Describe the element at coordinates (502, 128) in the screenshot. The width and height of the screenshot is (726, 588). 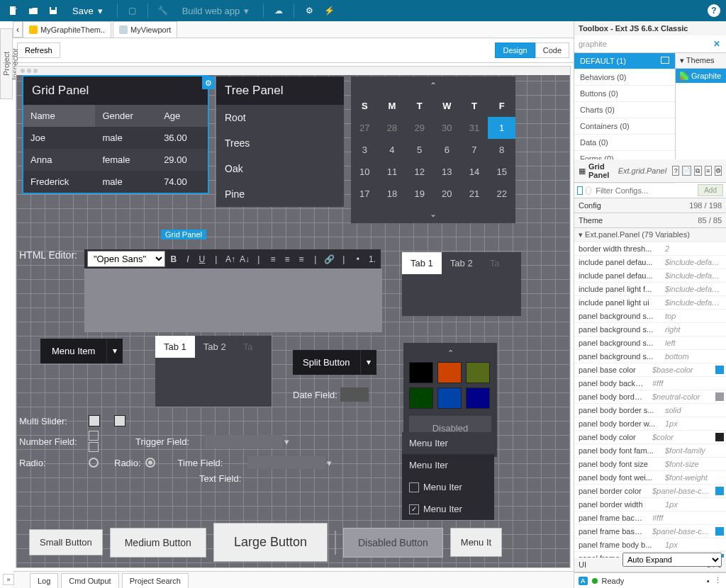
I see `cal-selected-day: 1` at that location.